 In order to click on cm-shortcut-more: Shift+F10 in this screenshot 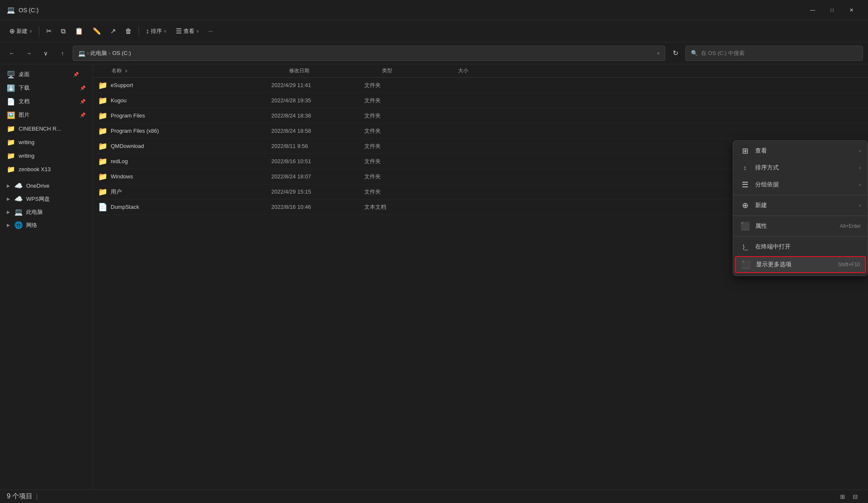, I will do `click(849, 265)`.